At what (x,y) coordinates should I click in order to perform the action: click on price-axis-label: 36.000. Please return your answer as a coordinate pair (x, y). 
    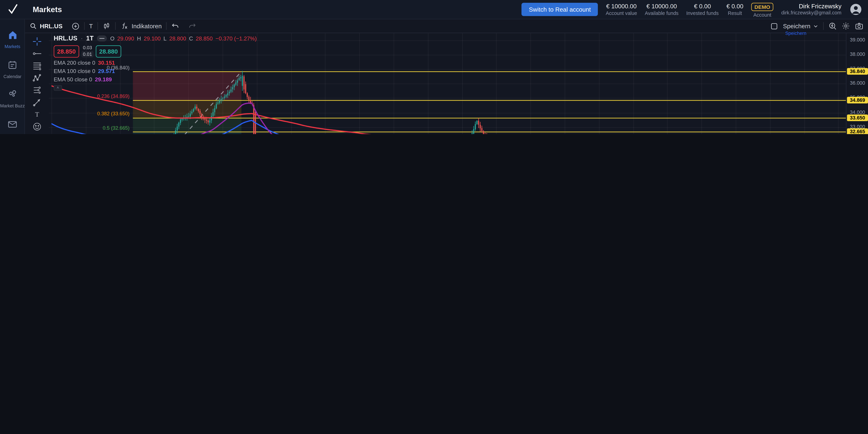
    Looking at the image, I should click on (857, 83).